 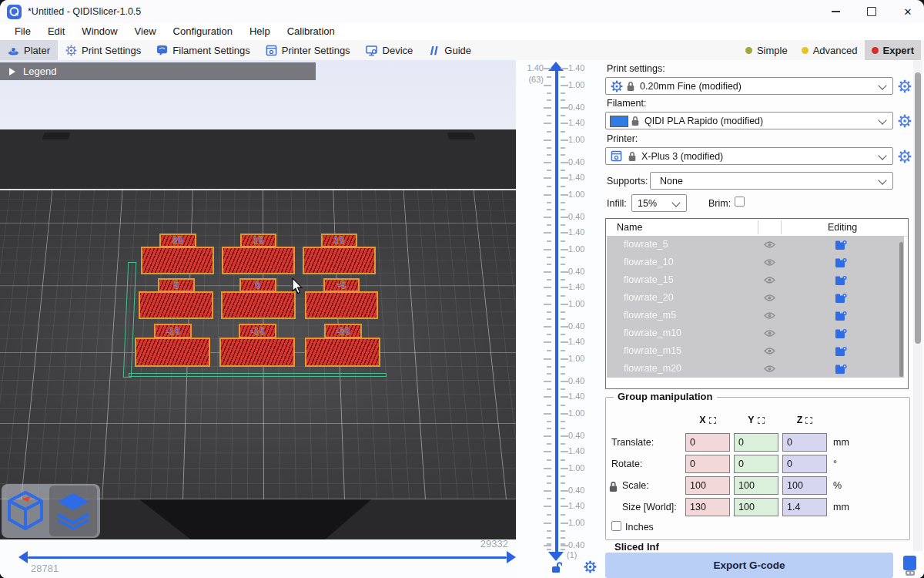 What do you see at coordinates (342, 285) in the screenshot?
I see `flowrate-object-tab: -5` at bounding box center [342, 285].